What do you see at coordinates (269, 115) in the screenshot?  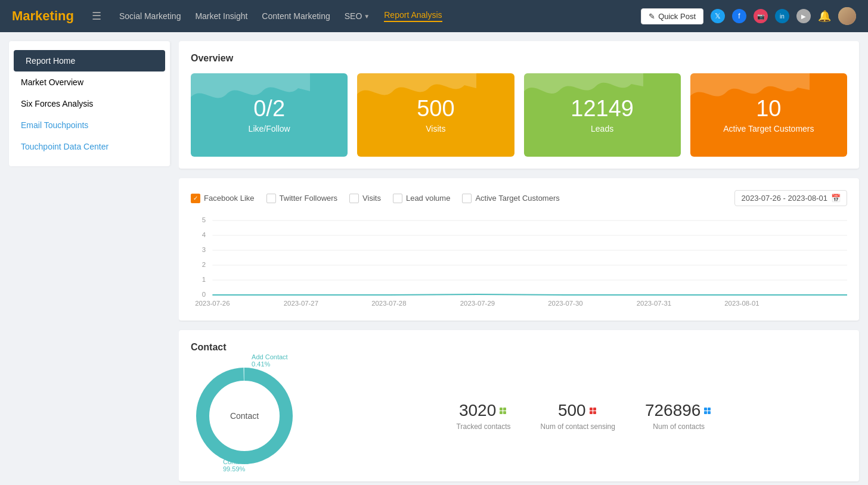 I see `stat-content-like-follow: 0/2 Like/Follow` at bounding box center [269, 115].